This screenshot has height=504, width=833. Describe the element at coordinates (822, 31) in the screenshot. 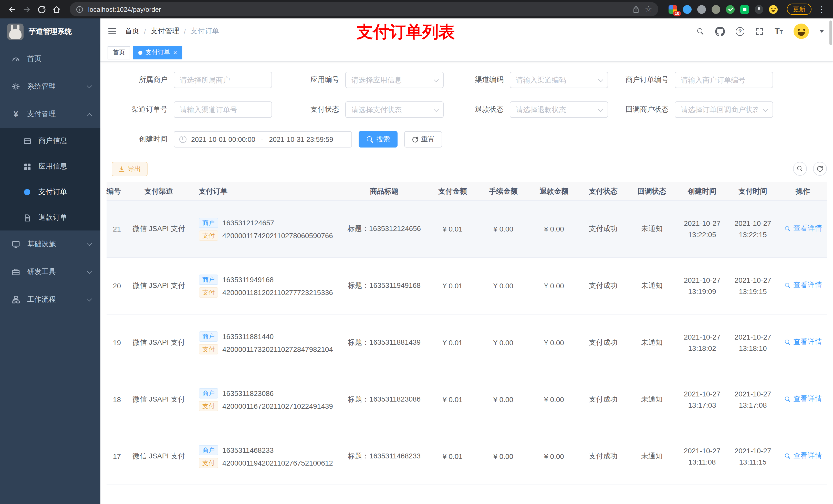

I see `user-menu-caret-icon` at that location.